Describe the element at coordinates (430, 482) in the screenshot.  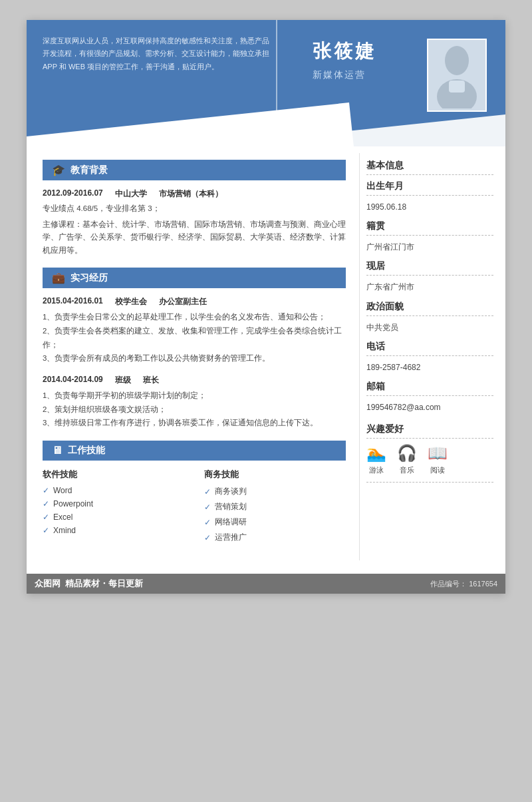
I see `divider-bottom` at that location.